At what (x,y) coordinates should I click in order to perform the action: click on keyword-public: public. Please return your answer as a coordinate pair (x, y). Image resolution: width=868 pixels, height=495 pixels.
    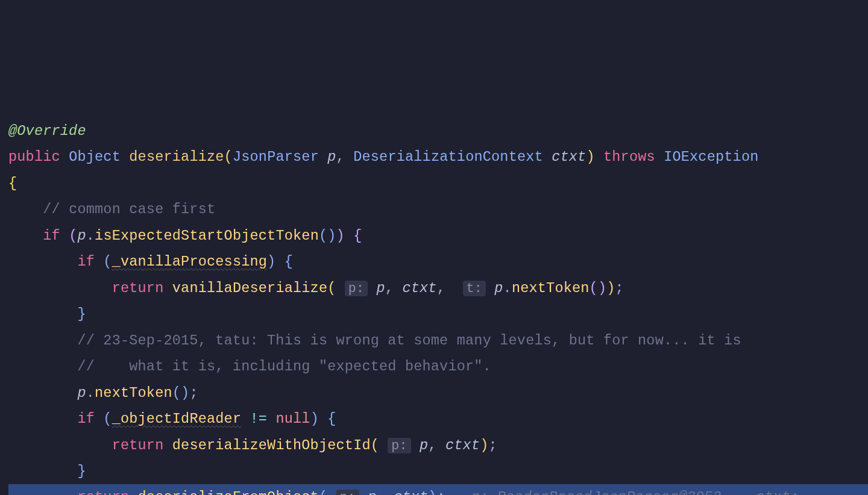
    Looking at the image, I should click on (34, 157).